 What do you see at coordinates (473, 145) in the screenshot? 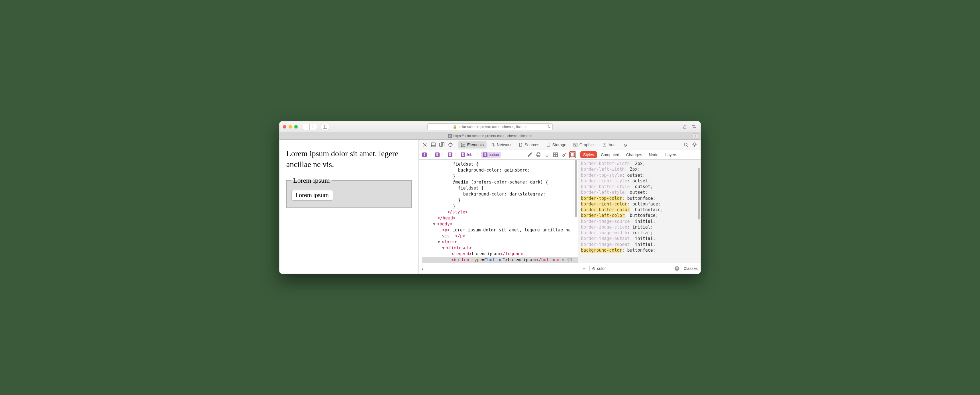
I see `tab-elements: Elements` at bounding box center [473, 145].